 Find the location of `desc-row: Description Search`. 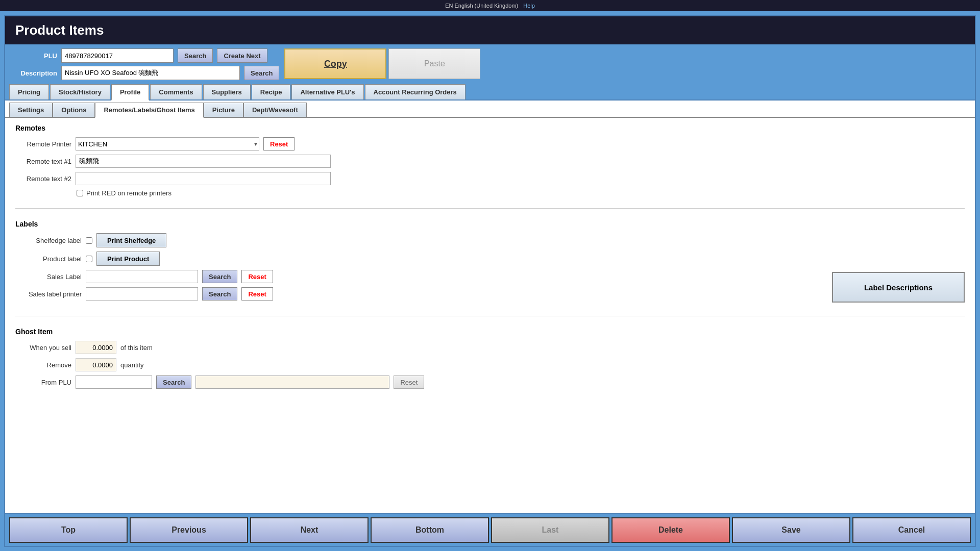

desc-row: Description Search is located at coordinates (145, 73).